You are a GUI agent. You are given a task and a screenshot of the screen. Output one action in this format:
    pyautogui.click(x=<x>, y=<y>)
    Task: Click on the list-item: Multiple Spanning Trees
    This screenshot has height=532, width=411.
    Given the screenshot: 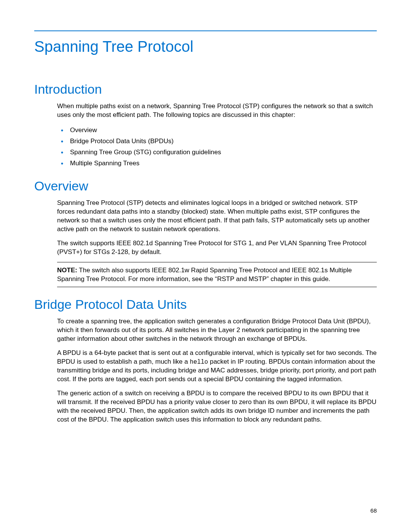 What is the action you would take?
    pyautogui.click(x=217, y=164)
    